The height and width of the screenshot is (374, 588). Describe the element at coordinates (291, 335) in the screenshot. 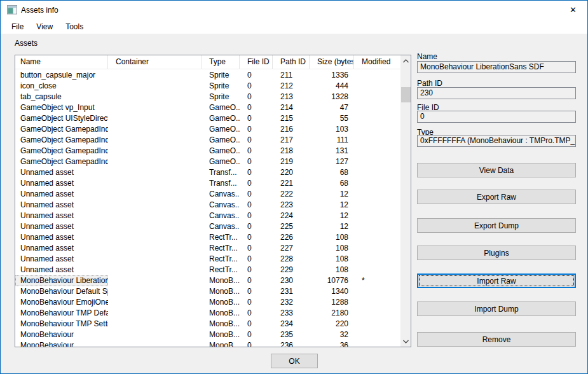

I see `cell-path-id: 235` at that location.